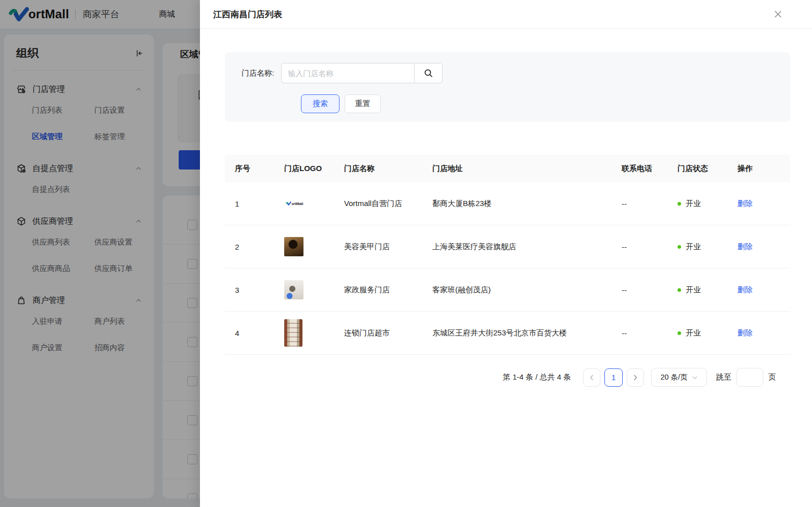 The image size is (812, 507). Describe the element at coordinates (348, 73) in the screenshot. I see `store-name-input` at that location.